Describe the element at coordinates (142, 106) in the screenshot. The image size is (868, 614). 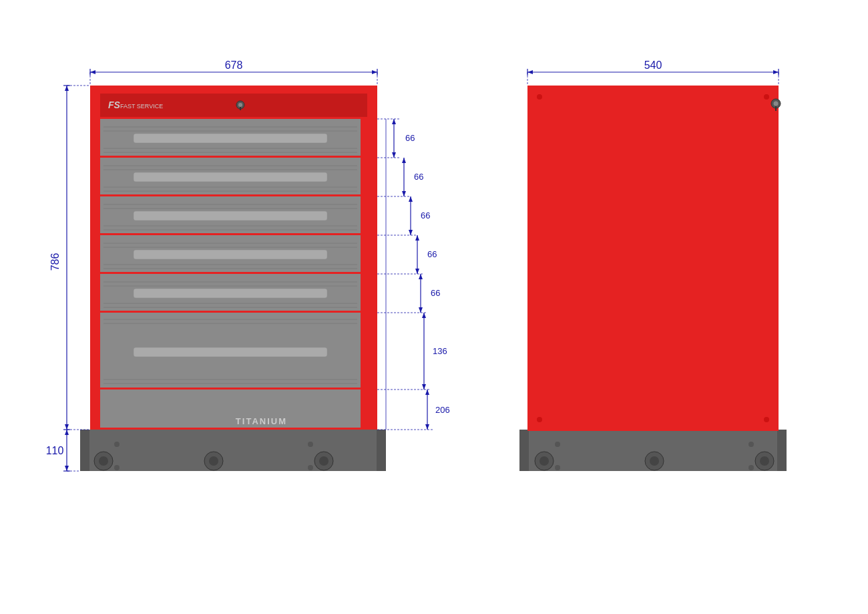
I see `logo-text: FAST SERVICE` at that location.